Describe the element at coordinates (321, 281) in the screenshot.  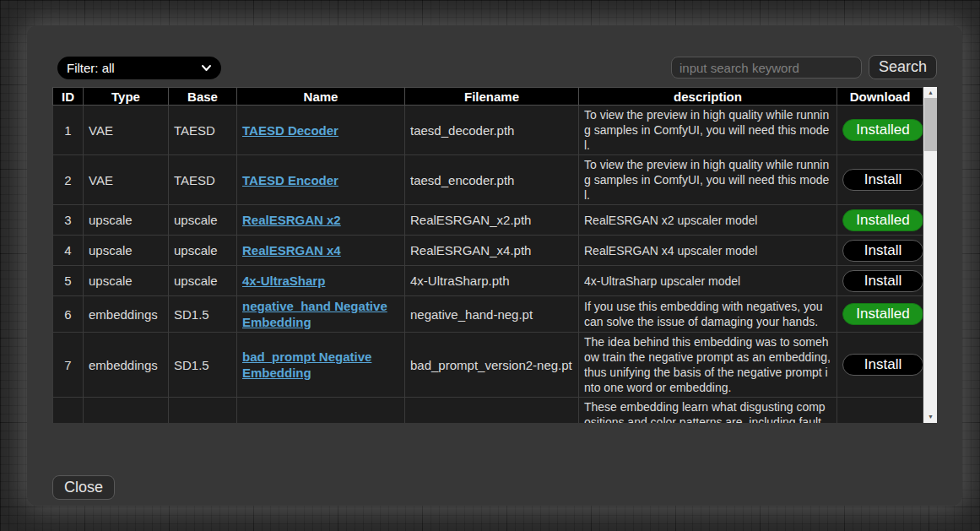
I see `cell-name: 4x-UltraSharp` at that location.